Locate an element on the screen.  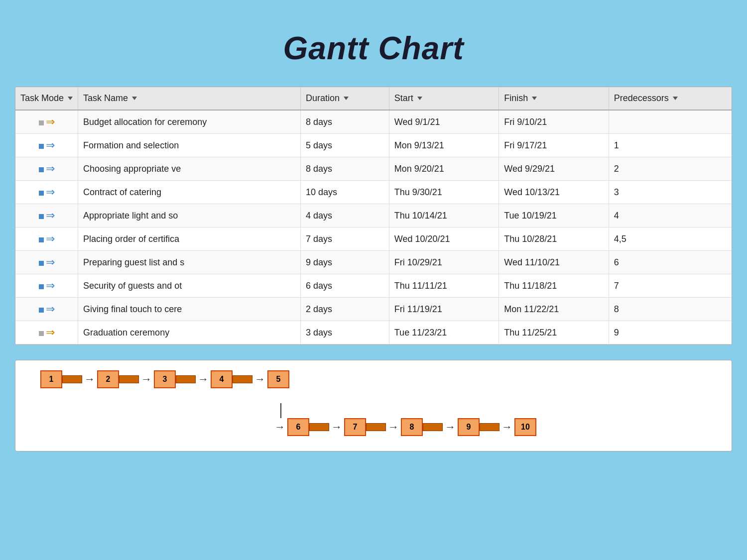
table-row: ⇒Security of guests and ot6 daysThu 11/1… is located at coordinates (374, 286).